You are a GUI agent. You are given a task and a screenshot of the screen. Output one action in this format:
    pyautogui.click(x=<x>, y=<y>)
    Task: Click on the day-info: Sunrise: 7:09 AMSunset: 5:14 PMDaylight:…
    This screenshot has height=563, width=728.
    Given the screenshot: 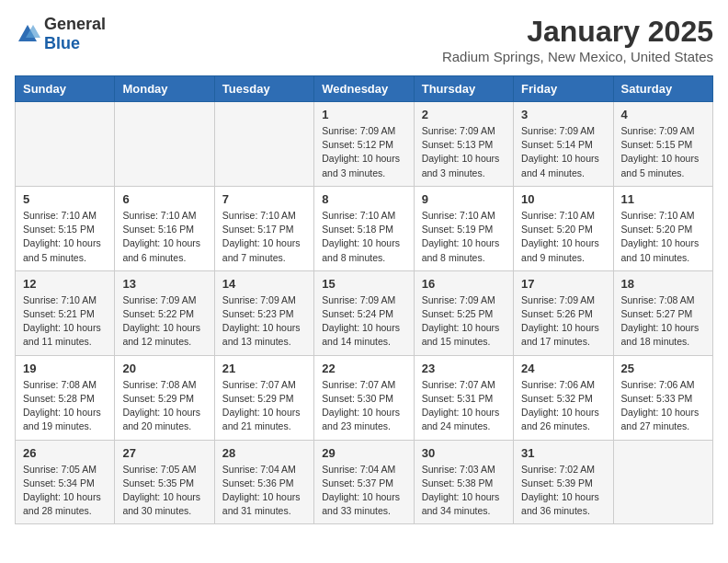 What is the action you would take?
    pyautogui.click(x=563, y=153)
    